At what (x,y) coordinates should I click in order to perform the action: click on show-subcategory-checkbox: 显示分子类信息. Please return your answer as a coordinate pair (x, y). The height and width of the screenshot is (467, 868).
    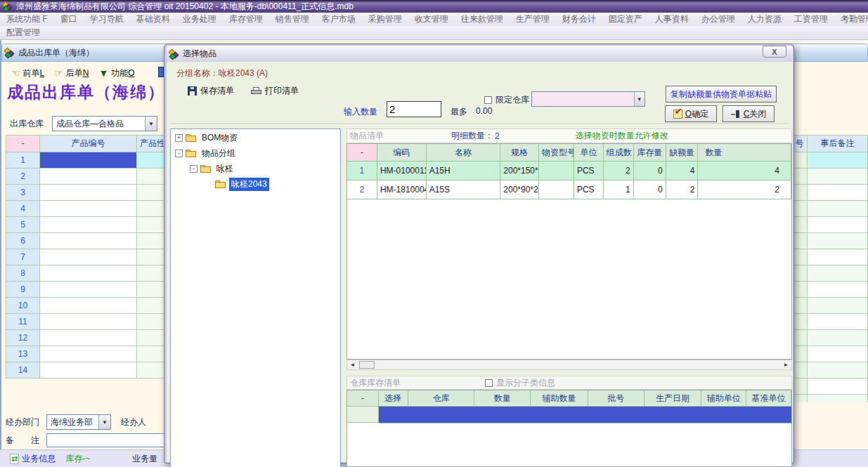
    Looking at the image, I should click on (520, 383).